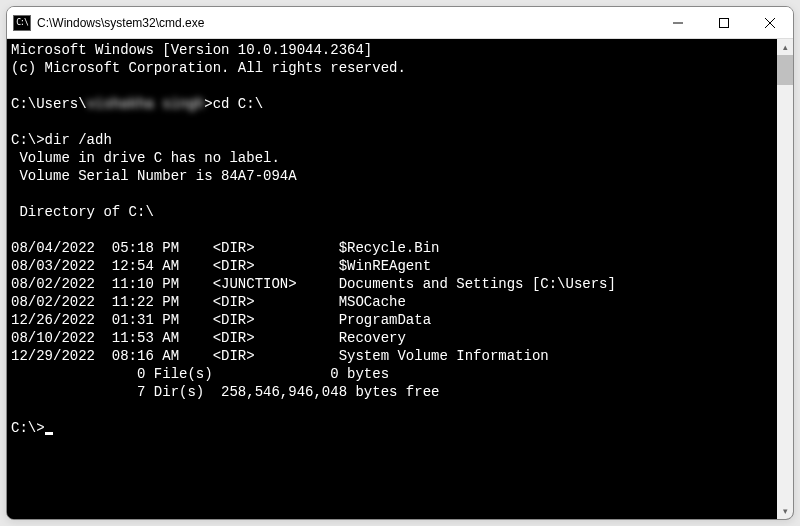  Describe the element at coordinates (146, 104) in the screenshot. I see `blurred-username: vishakha singh` at that location.